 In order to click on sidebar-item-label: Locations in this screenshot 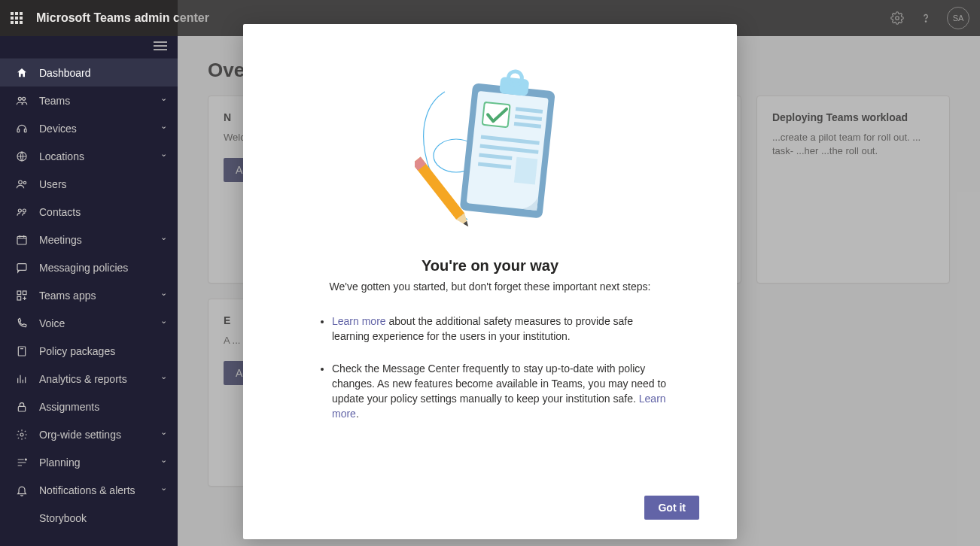, I will do `click(99, 156)`.